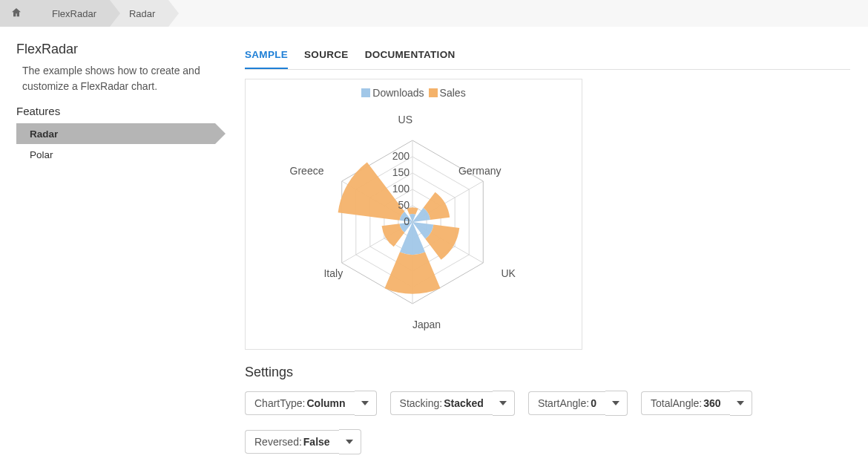  What do you see at coordinates (441, 403) in the screenshot?
I see `stacking-input: Stacking: Stacked` at bounding box center [441, 403].